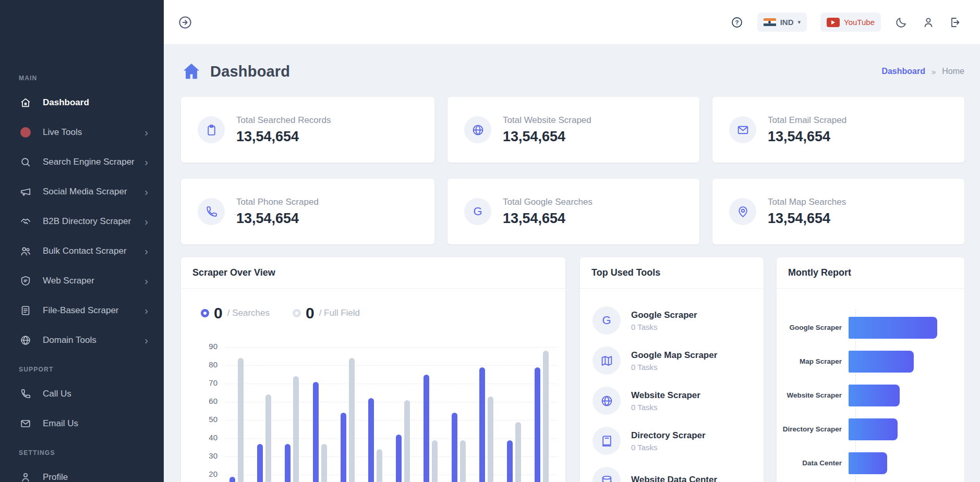 The width and height of the screenshot is (980, 482). What do you see at coordinates (672, 441) in the screenshot?
I see `tool-item-directory-scraper: Directory Scraper0 Tasks` at bounding box center [672, 441].